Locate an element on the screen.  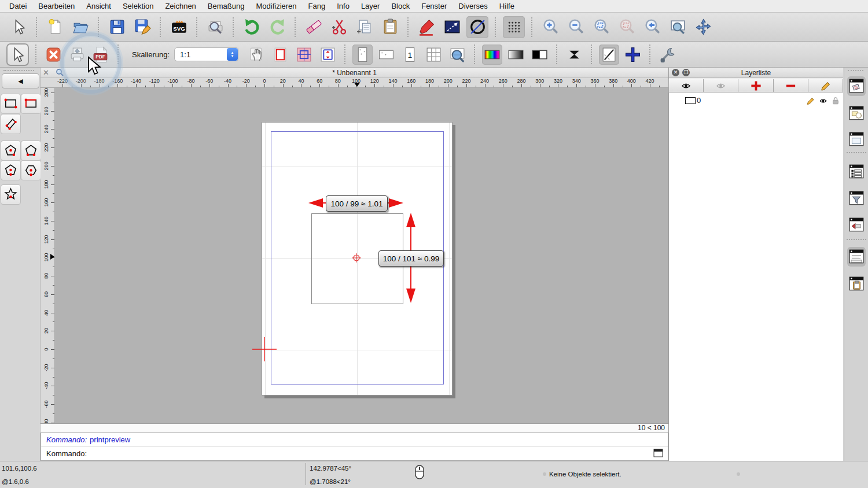
command-dock-toggle-icon is located at coordinates (659, 454).